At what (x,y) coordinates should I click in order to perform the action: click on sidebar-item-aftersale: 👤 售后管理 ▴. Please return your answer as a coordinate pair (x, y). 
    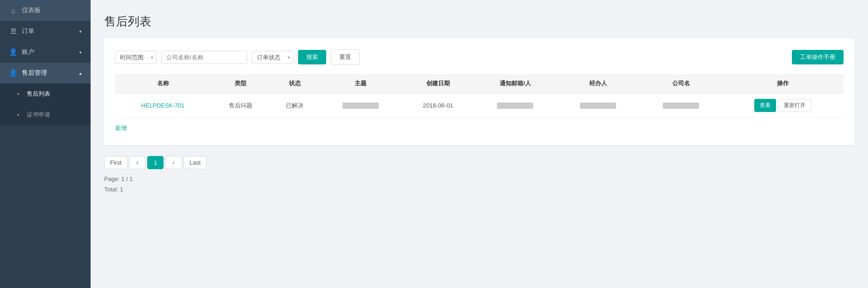
    Looking at the image, I should click on (45, 73).